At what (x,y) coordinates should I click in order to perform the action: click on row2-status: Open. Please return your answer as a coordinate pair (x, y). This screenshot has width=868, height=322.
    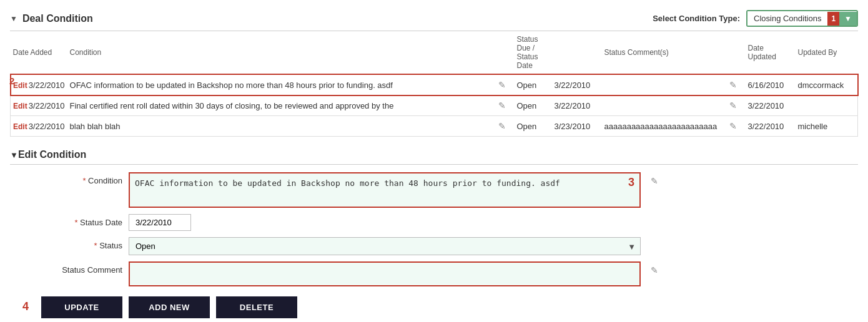
    Looking at the image, I should click on (533, 106).